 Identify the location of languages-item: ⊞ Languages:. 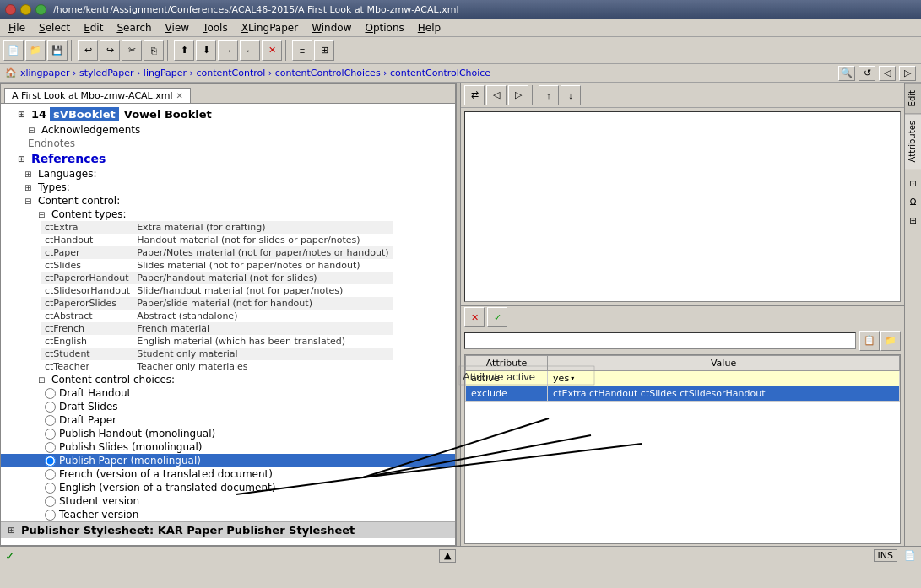
(228, 174).